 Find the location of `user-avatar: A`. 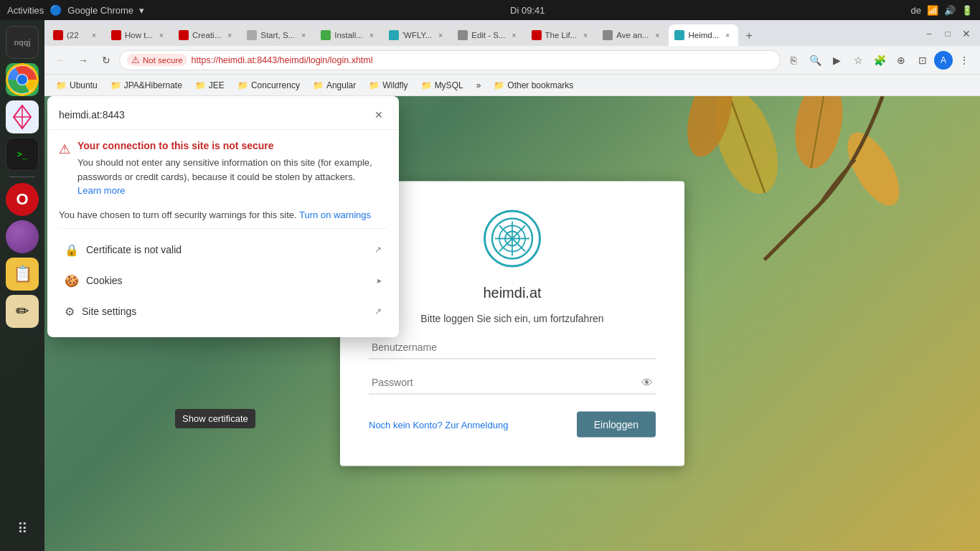

user-avatar: A is located at coordinates (943, 60).